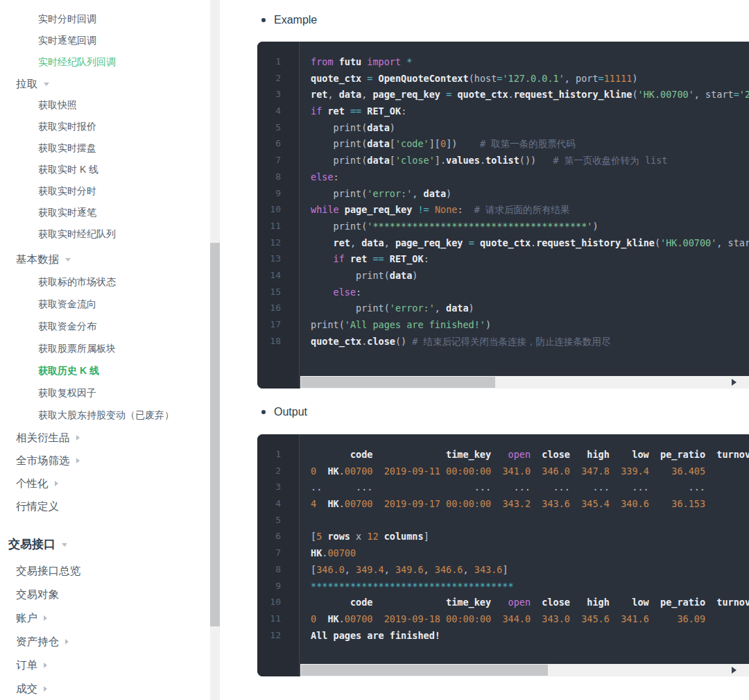 The image size is (749, 700). Describe the element at coordinates (530, 229) in the screenshot. I see `code-line: print('*********************************…` at that location.